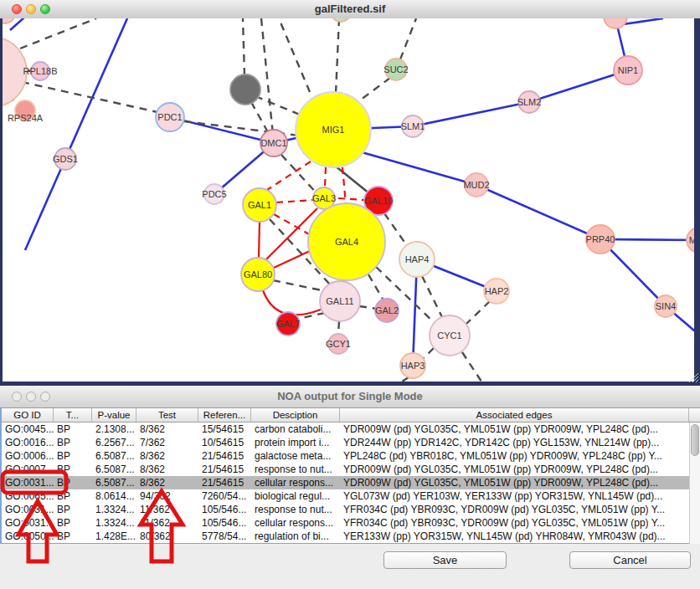 The image size is (700, 589). Describe the element at coordinates (114, 443) in the screenshot. I see `table-cell: 6.2567...` at that location.